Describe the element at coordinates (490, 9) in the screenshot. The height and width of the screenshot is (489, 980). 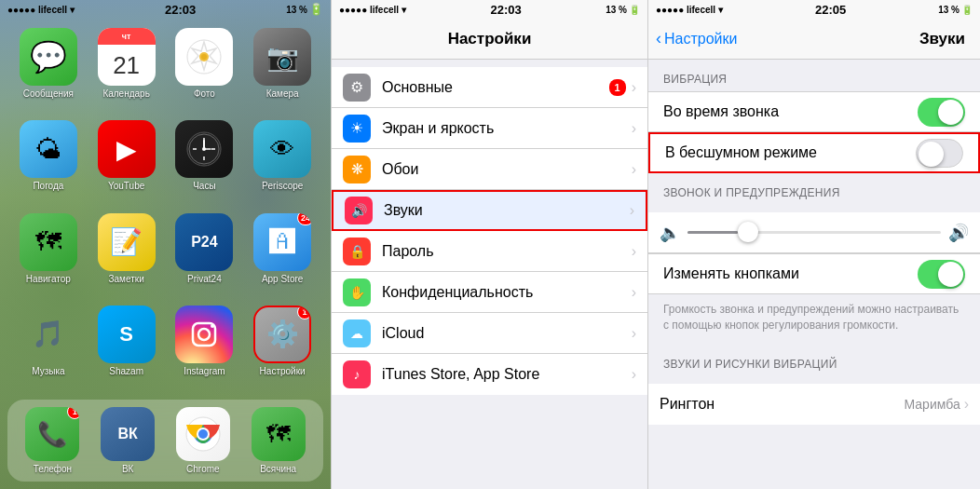
I see `status-bar-settings: ●●●●● lifecell ▾ 22:03 13 % 🔋` at that location.